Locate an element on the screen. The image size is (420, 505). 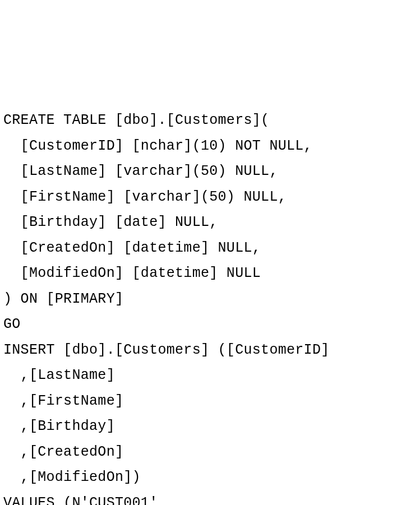
code-line: ,[ModifiedOn]) is located at coordinates (72, 478).